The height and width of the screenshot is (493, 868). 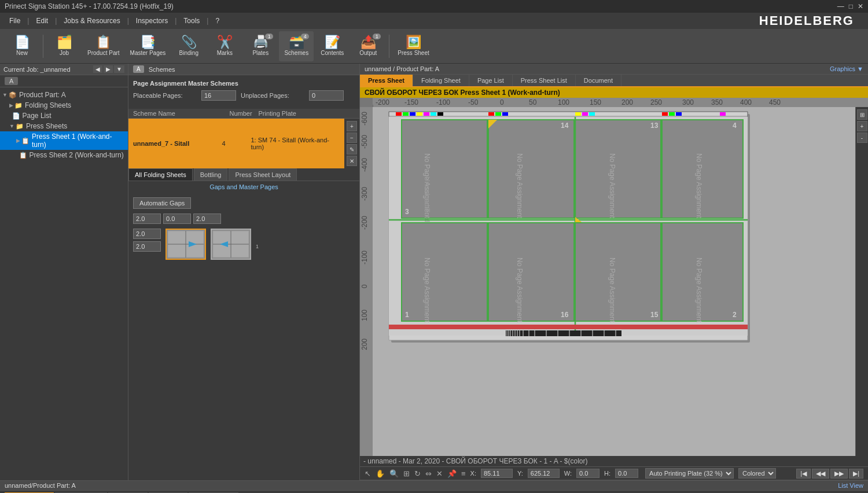 I want to click on view-tab-page-list: Page List, so click(x=491, y=80).